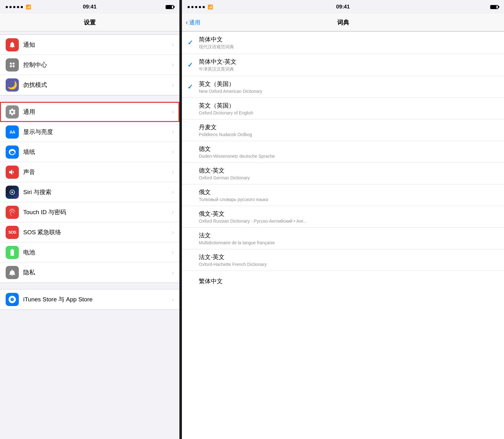  Describe the element at coordinates (343, 65) in the screenshot. I see `dict-item-2: ✓ 简体中文-英文 牛津英汉汉英词典` at that location.